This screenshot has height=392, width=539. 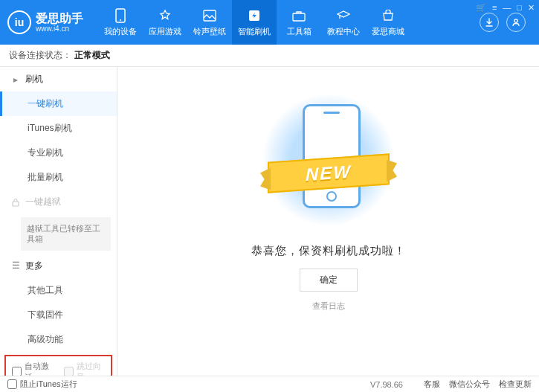 I want to click on maximize-button: □, so click(x=519, y=7).